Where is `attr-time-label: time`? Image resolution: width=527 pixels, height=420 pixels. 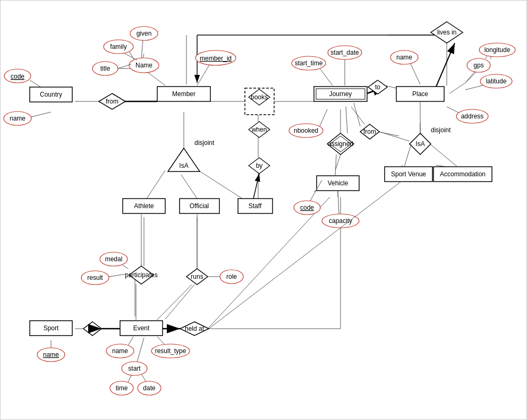 attr-time-label: time is located at coordinates (122, 388).